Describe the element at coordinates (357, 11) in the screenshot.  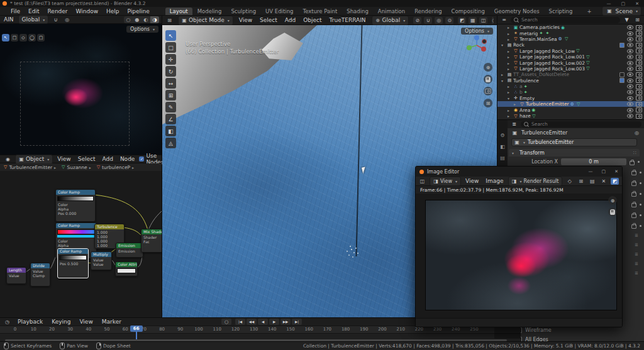
I see `workspace-tab: Shading` at that location.